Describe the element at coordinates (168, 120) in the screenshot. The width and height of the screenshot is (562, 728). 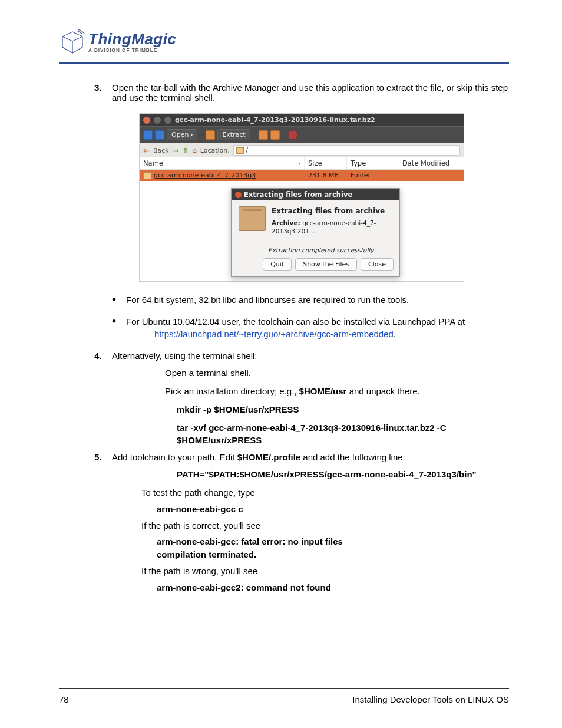
I see `maximize-icon` at that location.